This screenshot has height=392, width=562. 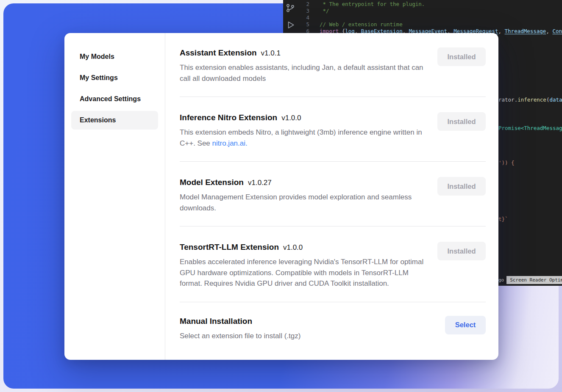 What do you see at coordinates (504, 219) in the screenshot?
I see `code-fragment: t}`` at bounding box center [504, 219].